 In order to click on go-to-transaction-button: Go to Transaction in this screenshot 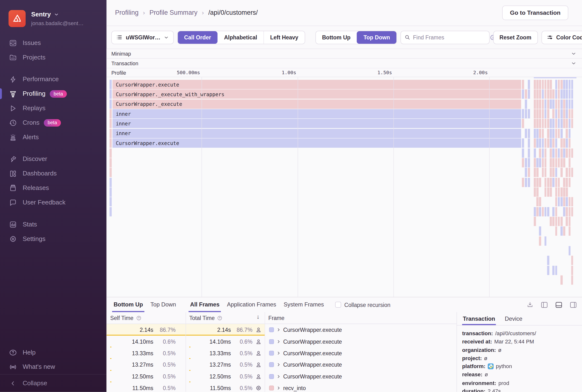, I will do `click(535, 13)`.